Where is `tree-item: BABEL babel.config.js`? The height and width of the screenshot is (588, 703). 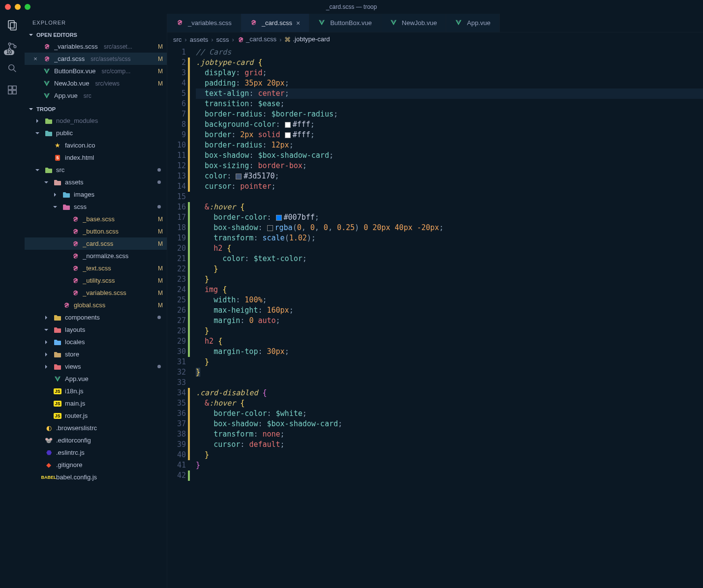 tree-item: BABEL babel.config.js is located at coordinates (95, 477).